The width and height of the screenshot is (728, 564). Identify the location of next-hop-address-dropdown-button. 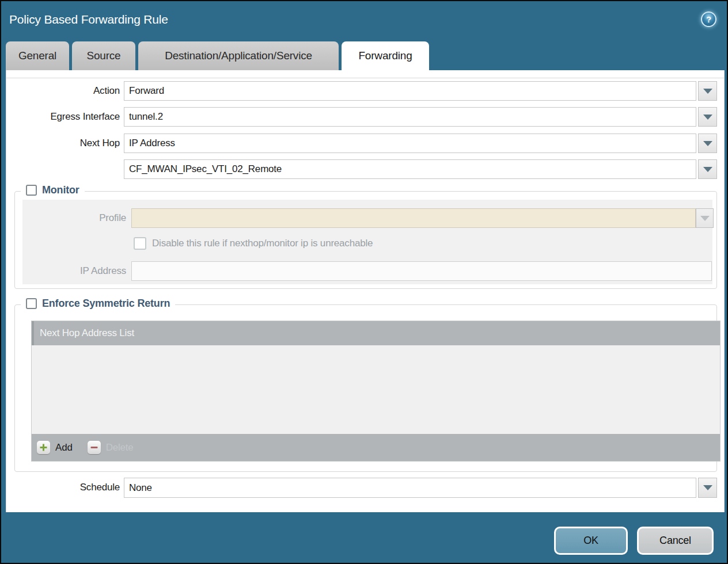
(707, 169).